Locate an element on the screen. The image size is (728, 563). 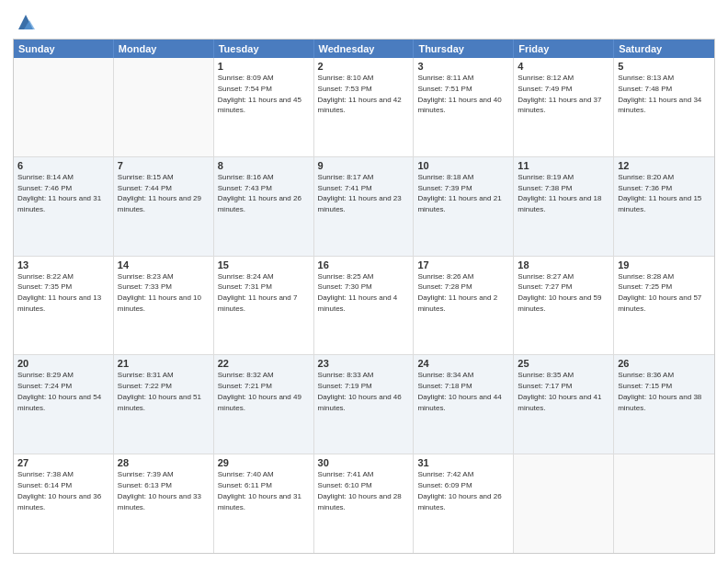
day-details: Sunrise: 8:20 AM Sunset: 7:36 PM Dayligh… is located at coordinates (660, 193).